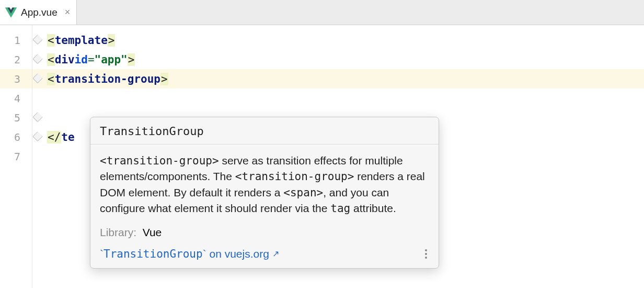 Image resolution: width=644 pixels, height=288 pixels. I want to click on code-line-active: <transition-group>, so click(343, 79).